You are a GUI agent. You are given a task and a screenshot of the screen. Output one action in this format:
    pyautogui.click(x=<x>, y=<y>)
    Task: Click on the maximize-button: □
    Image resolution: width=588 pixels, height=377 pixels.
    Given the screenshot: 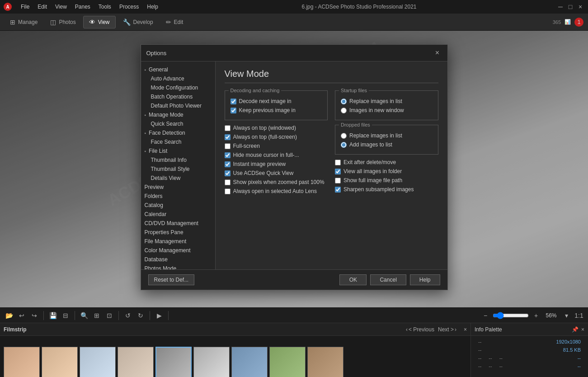 What is the action you would take?
    pyautogui.click(x=570, y=7)
    